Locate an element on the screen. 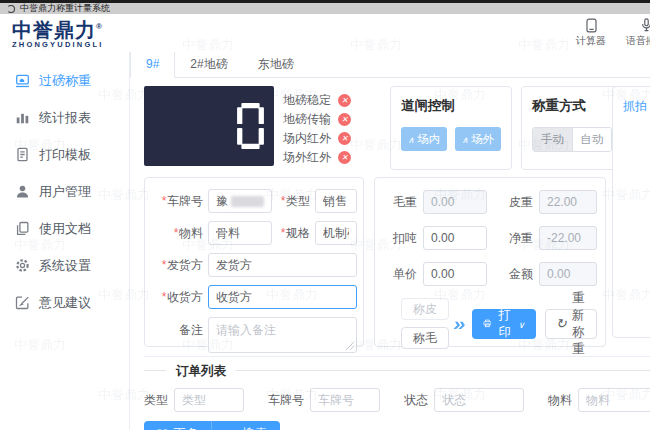  calculator-button: 计算器 is located at coordinates (591, 33).